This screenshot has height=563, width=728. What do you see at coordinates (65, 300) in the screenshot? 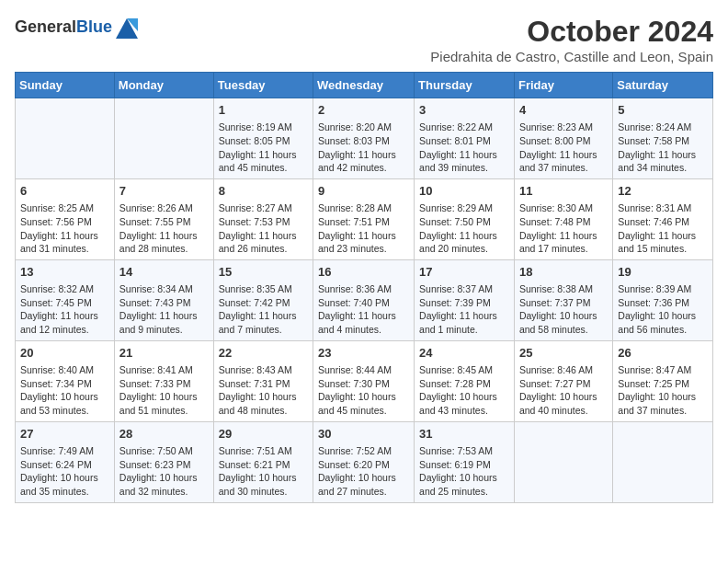
I see `calendar-cell: 13Sunrise: 8:32 AM Sunset: 7:45 PM Dayli…` at bounding box center [65, 300].